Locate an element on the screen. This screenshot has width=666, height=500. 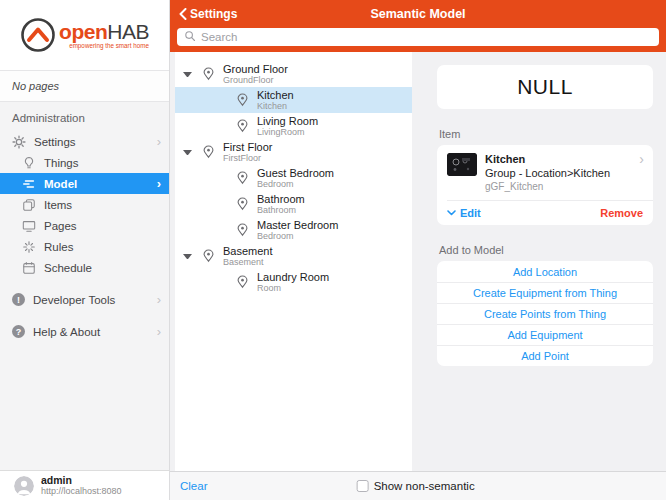
logo-area: openHAB empowering the smart home is located at coordinates (84, 35).